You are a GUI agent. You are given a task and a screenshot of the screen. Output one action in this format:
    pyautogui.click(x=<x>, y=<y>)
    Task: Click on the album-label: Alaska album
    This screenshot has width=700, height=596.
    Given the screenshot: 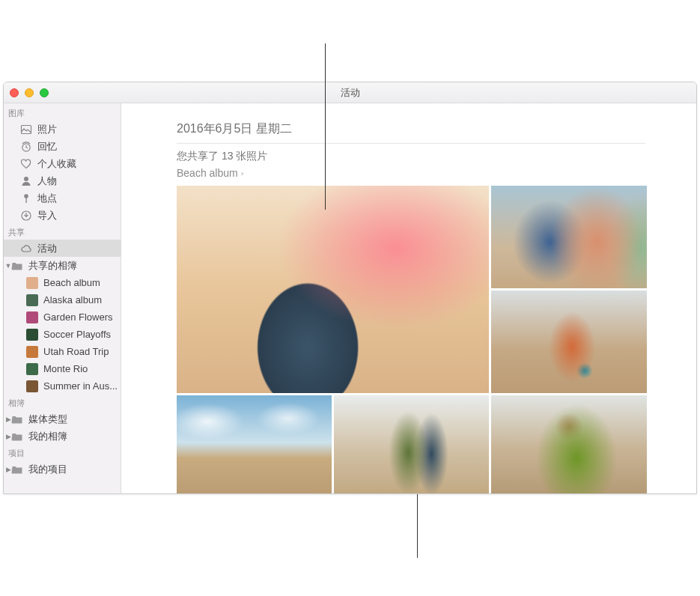 What is the action you would take?
    pyautogui.click(x=73, y=299)
    